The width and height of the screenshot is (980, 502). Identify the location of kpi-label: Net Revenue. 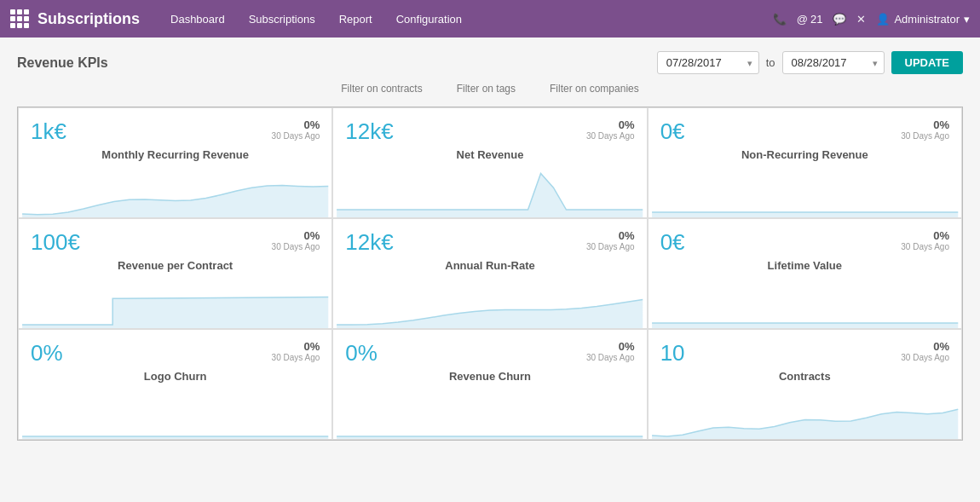
(489, 155).